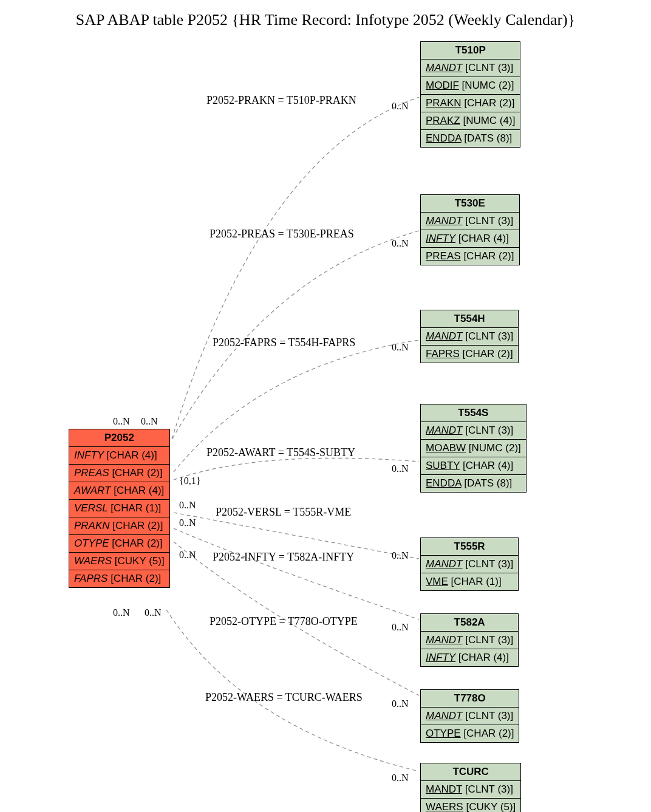  I want to click on field-row: MOABW [NUMC (2)], so click(474, 448).